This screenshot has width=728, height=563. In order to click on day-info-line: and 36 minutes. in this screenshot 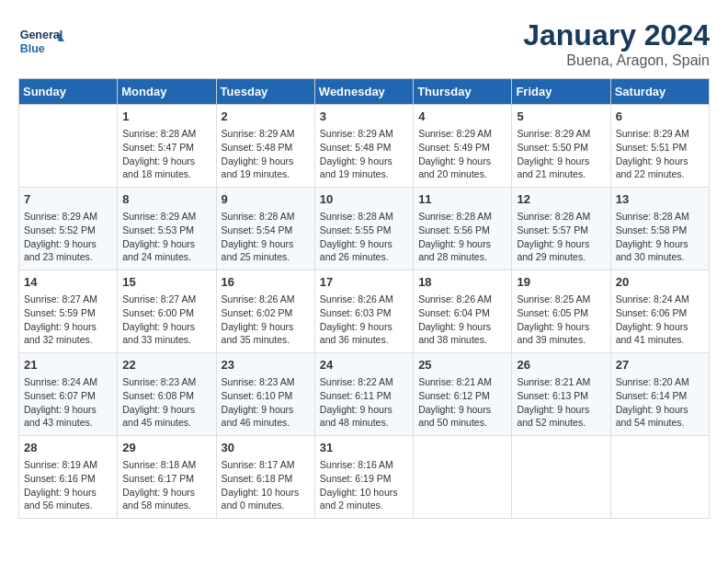, I will do `click(364, 340)`.